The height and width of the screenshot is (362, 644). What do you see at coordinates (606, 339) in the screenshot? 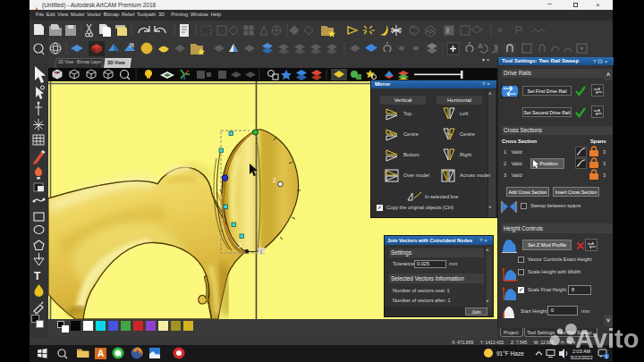
I see `svg-text: Avito` at bounding box center [606, 339].